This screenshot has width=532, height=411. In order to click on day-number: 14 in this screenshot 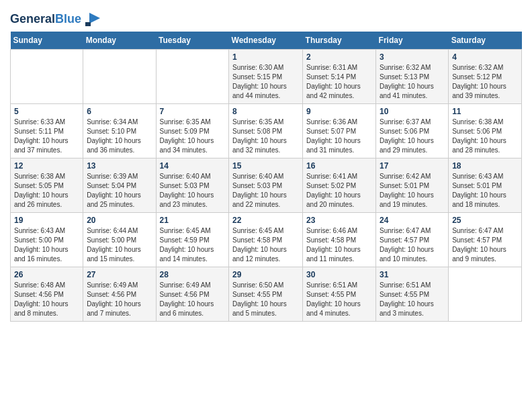, I will do `click(193, 166)`.